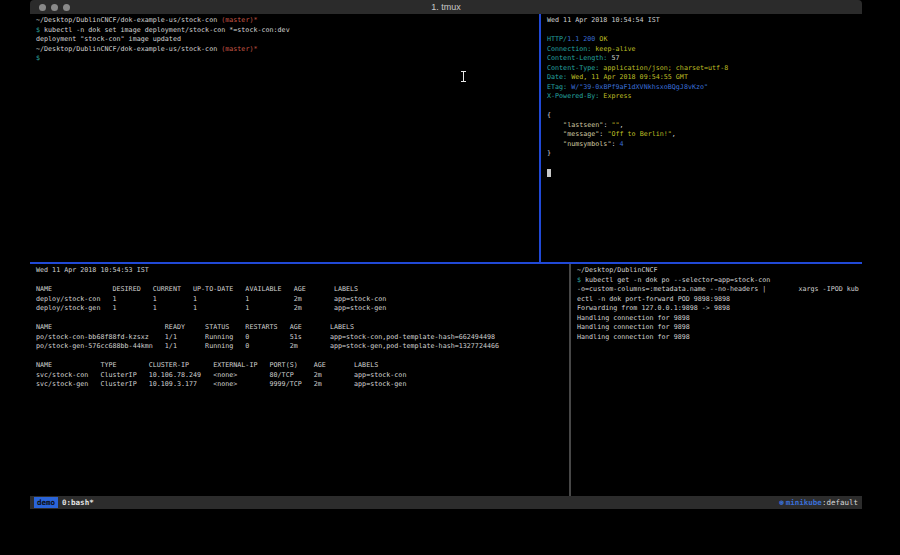 The height and width of the screenshot is (555, 900). I want to click on terminal-line: -o=custom-columns=:metadata.name --no-he…, so click(720, 290).